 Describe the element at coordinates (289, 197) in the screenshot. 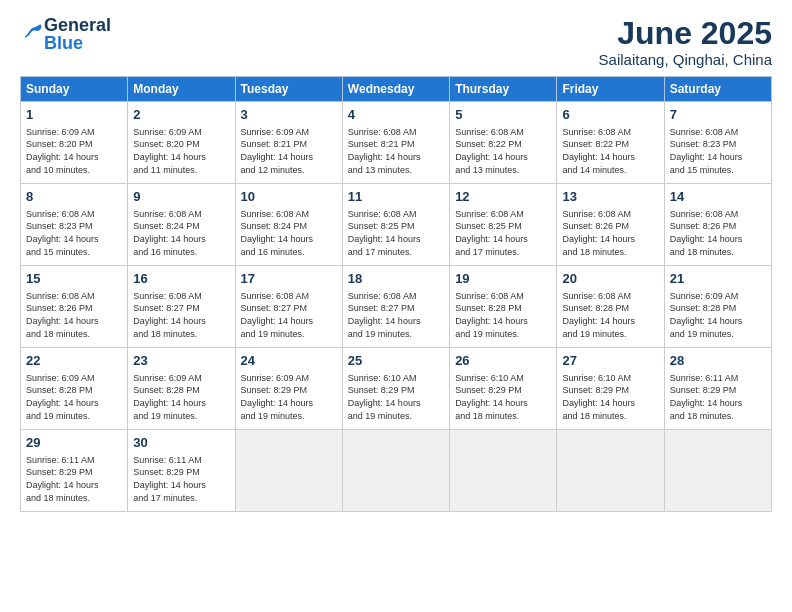

I see `day-number: 10` at that location.